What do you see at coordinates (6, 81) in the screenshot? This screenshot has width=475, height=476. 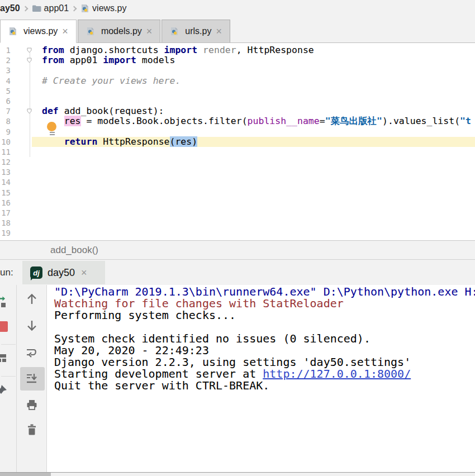 I see `line-number: 4` at bounding box center [6, 81].